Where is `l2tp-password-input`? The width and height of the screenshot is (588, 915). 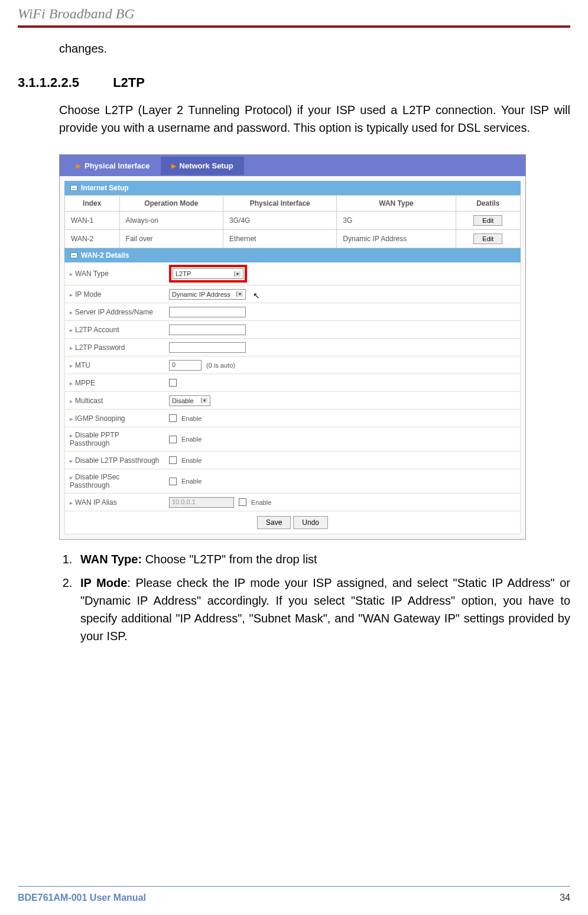
l2tp-password-input is located at coordinates (207, 348).